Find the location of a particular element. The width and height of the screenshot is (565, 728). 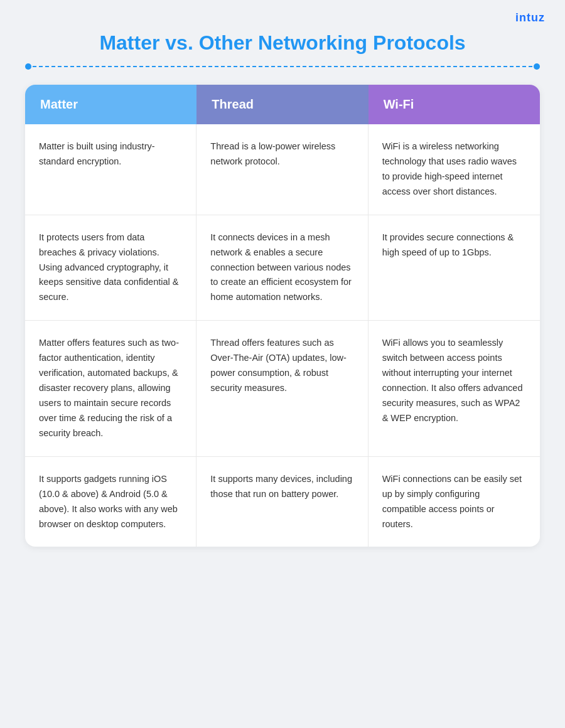

table-header: Matter Thread Wi-Fi is located at coordinates (282, 104).